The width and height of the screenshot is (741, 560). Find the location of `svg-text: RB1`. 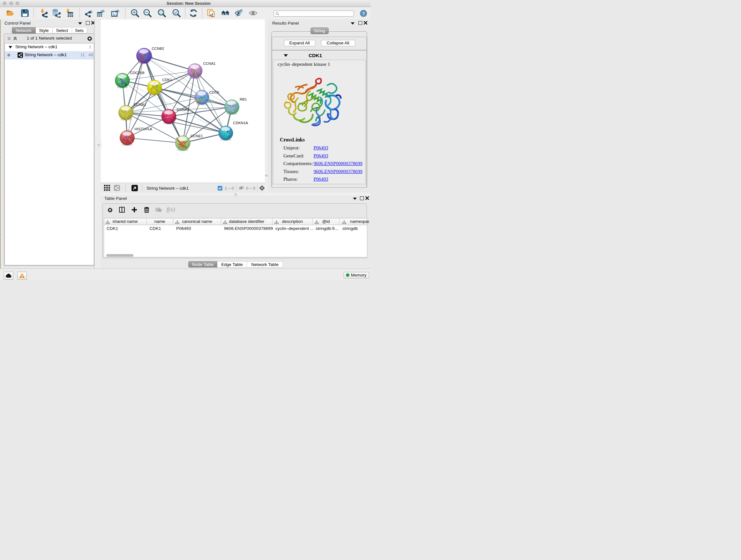

svg-text: RB1 is located at coordinates (243, 99).